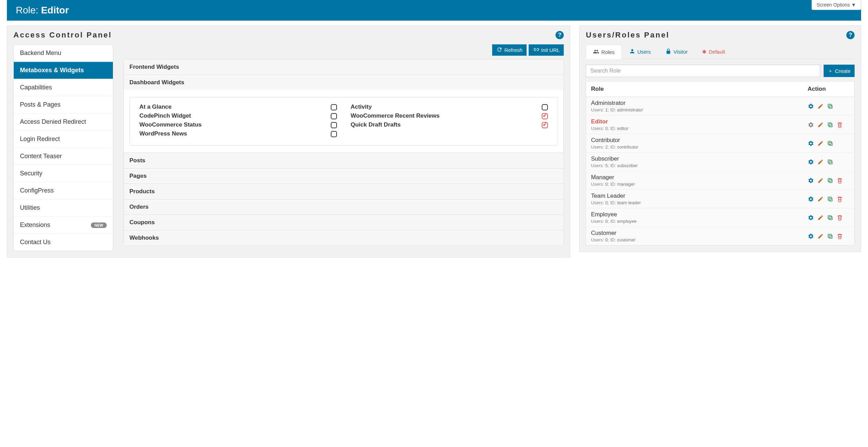  Describe the element at coordinates (720, 106) in the screenshot. I see `role-row: AdministratorUsers: 1; ID: administrator` at that location.